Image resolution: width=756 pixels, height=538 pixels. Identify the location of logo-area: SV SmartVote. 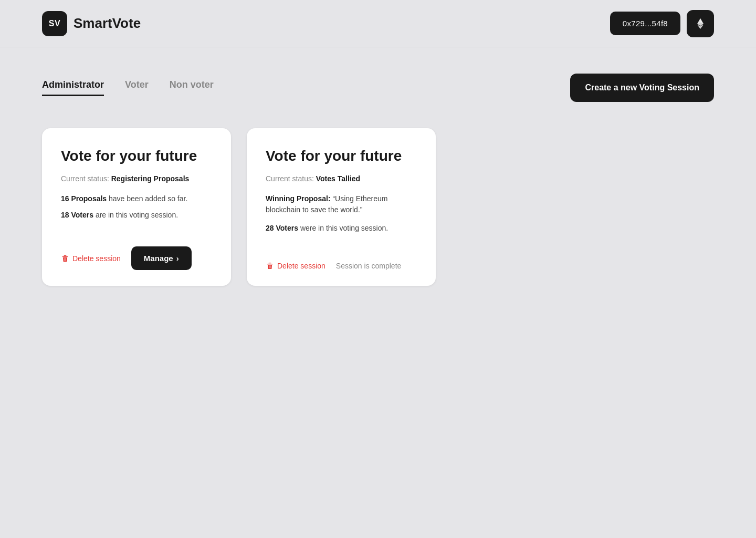
(91, 24).